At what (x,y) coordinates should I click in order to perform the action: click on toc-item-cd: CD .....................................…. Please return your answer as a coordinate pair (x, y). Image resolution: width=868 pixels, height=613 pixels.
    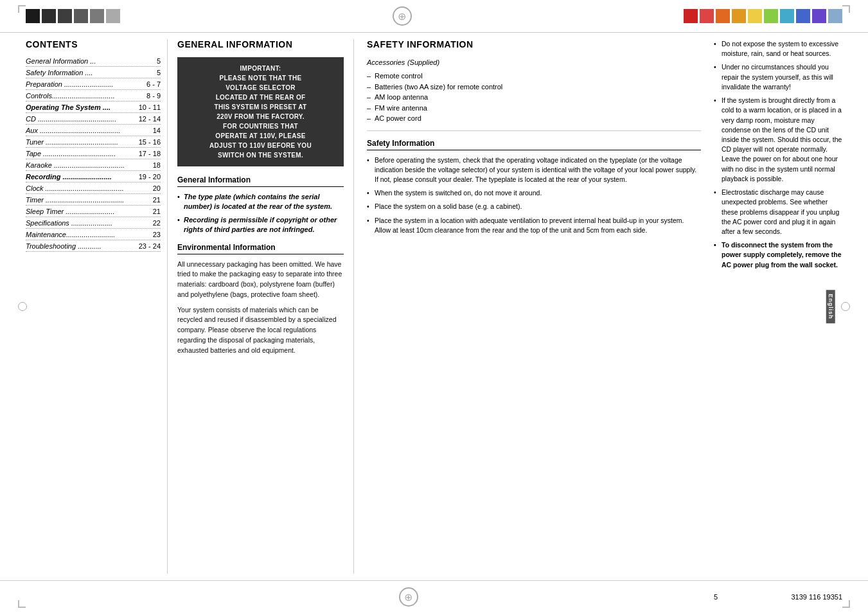
    Looking at the image, I should click on (93, 120).